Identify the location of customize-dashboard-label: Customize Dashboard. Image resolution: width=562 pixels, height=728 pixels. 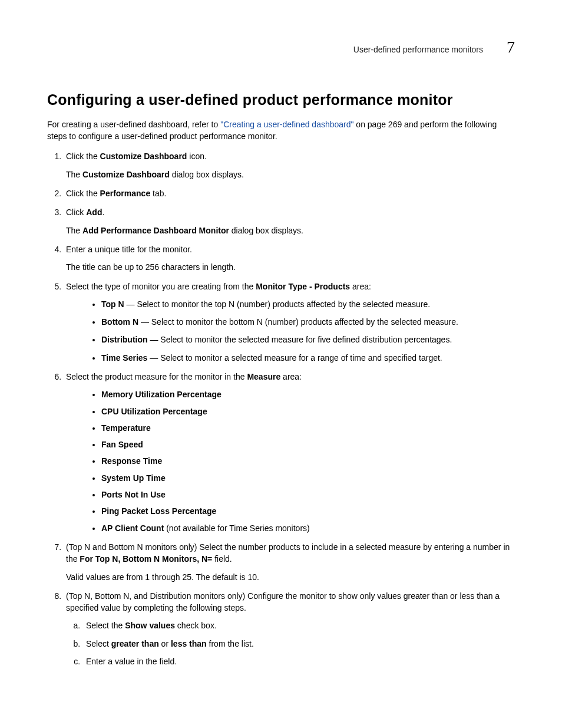
(144, 156).